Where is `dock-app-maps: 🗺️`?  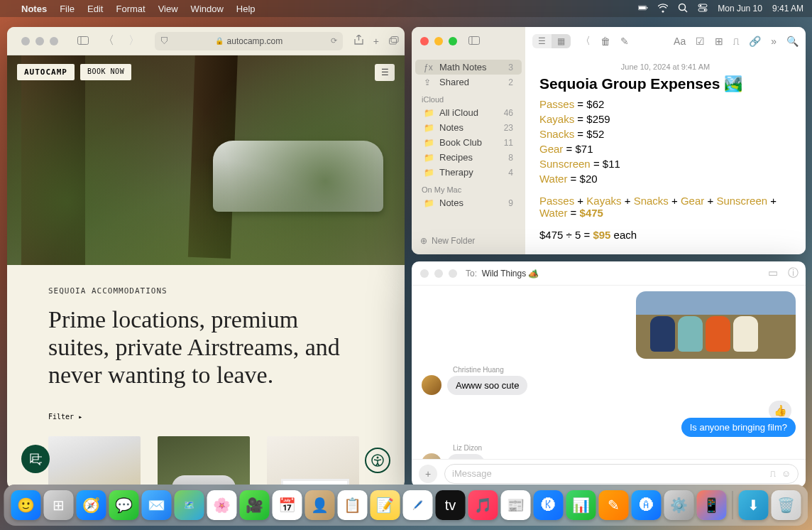
dock-app-maps: 🗺️ is located at coordinates (190, 505).